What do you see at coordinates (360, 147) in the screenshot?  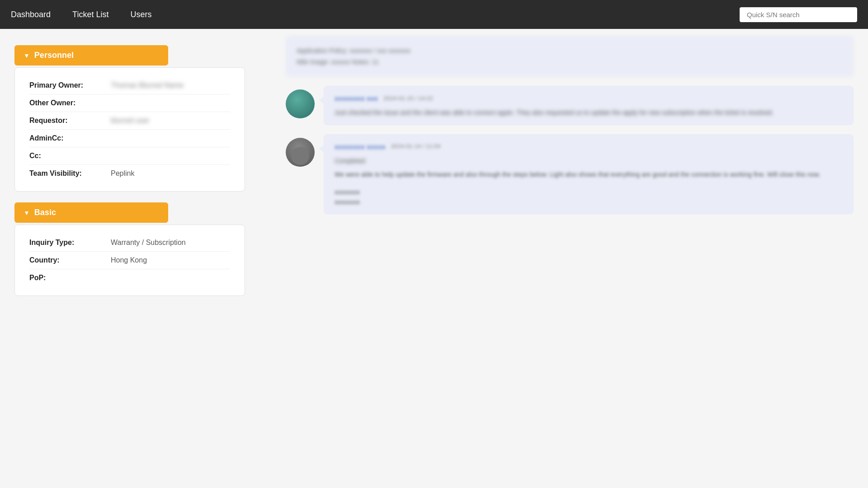 I see `comment-author-2: xxxxxxxx xxxxx` at bounding box center [360, 147].